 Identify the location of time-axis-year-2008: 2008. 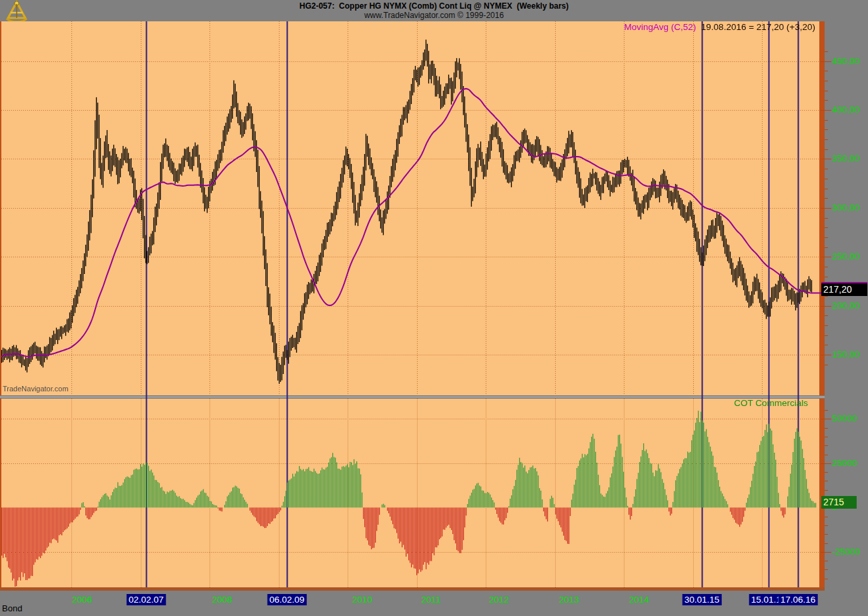
(222, 600).